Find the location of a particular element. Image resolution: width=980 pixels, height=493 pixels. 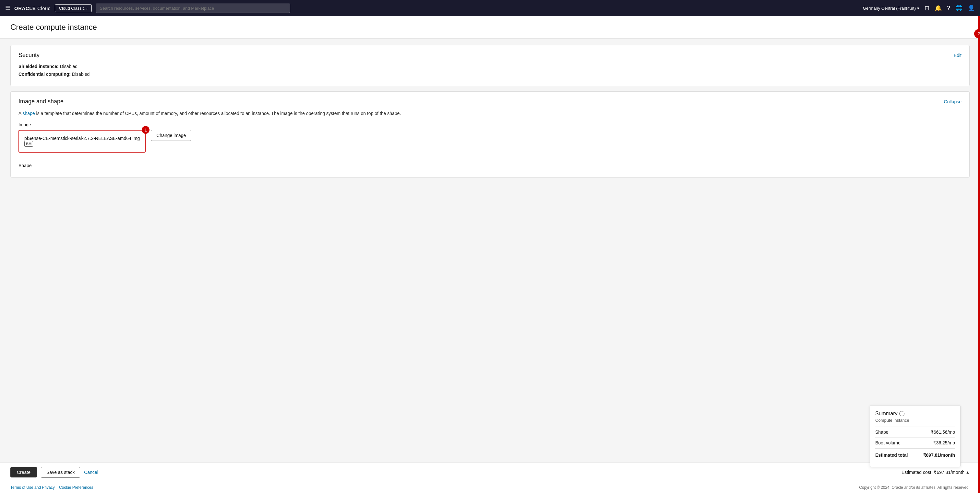

summary-header: Summary i is located at coordinates (915, 414).